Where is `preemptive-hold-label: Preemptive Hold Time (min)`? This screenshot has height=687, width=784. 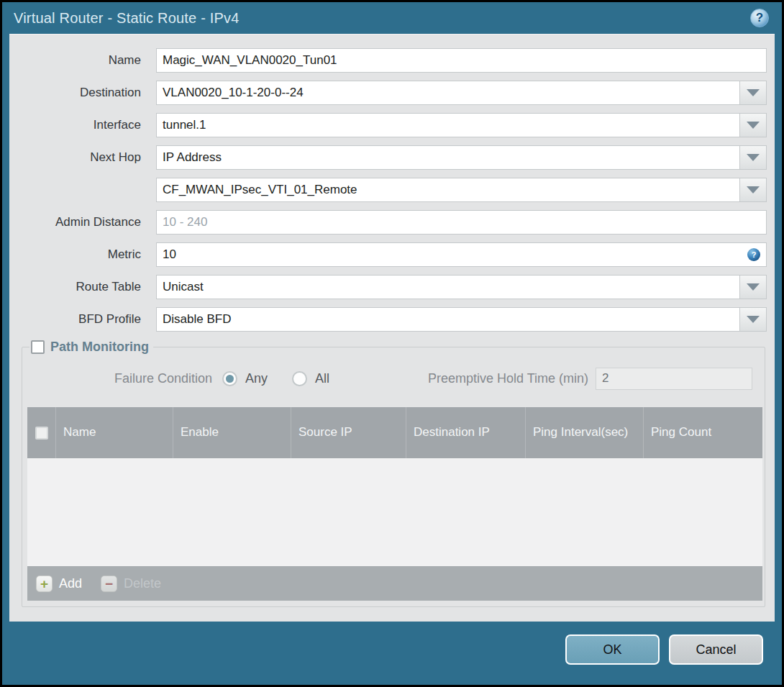
preemptive-hold-label: Preemptive Hold Time (min) is located at coordinates (512, 378).